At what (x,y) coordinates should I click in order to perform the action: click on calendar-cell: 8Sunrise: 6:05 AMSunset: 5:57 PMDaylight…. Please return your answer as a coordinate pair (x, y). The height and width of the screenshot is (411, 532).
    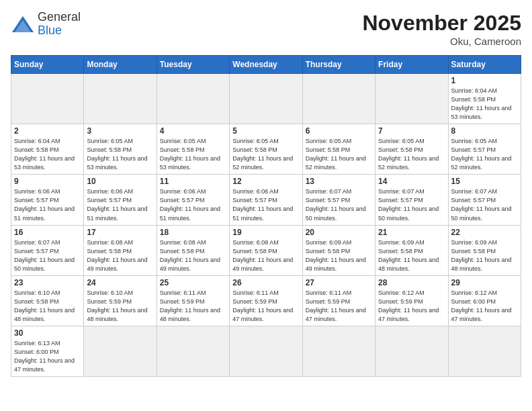
    Looking at the image, I should click on (484, 149).